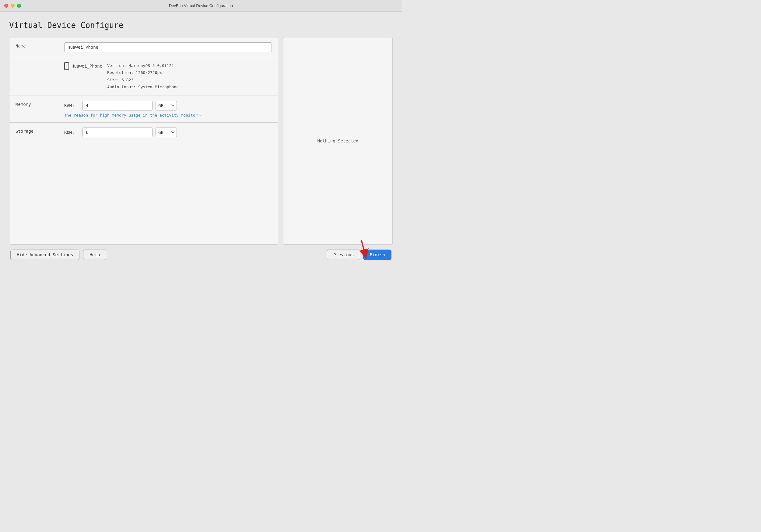  Describe the element at coordinates (19, 6) in the screenshot. I see `maximize-button` at that location.